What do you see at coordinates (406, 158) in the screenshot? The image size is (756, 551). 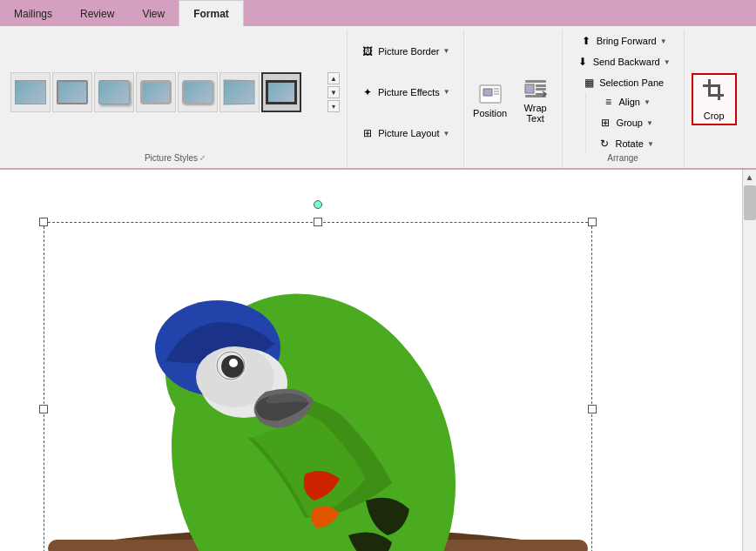 I see `picture-options-label` at bounding box center [406, 158].